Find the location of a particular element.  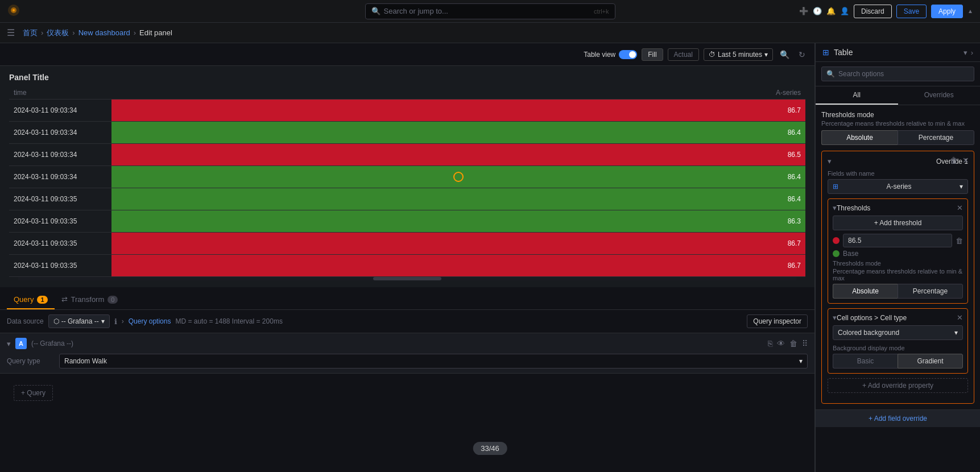

add-field-override-button: + Add field override is located at coordinates (898, 419).